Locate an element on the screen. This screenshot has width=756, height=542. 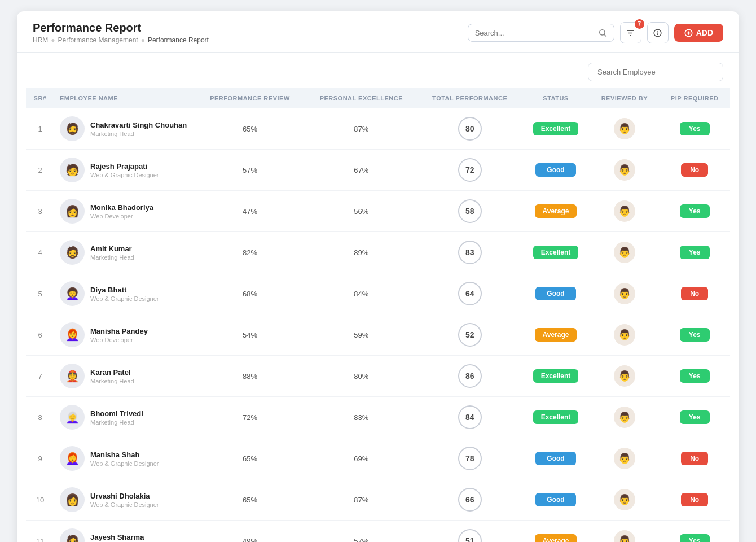
sr-cell: 7 is located at coordinates (40, 376).